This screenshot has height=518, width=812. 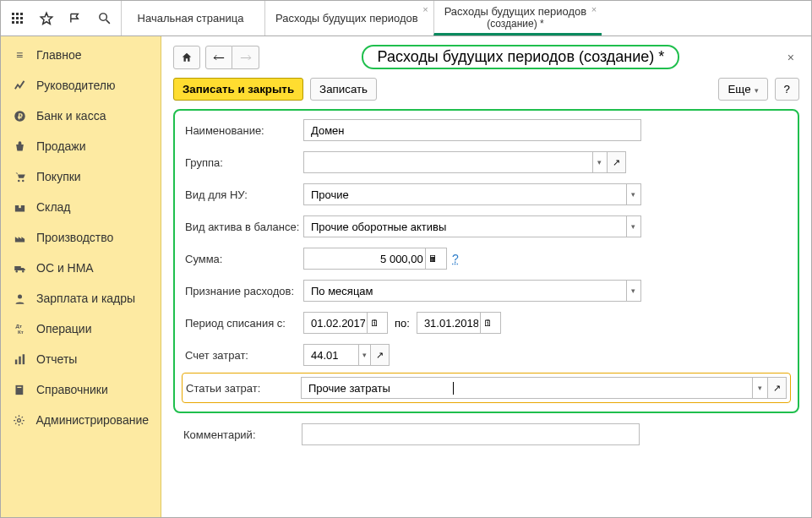 What do you see at coordinates (61, 146) in the screenshot?
I see `sidebar-item-label: Продажи` at bounding box center [61, 146].